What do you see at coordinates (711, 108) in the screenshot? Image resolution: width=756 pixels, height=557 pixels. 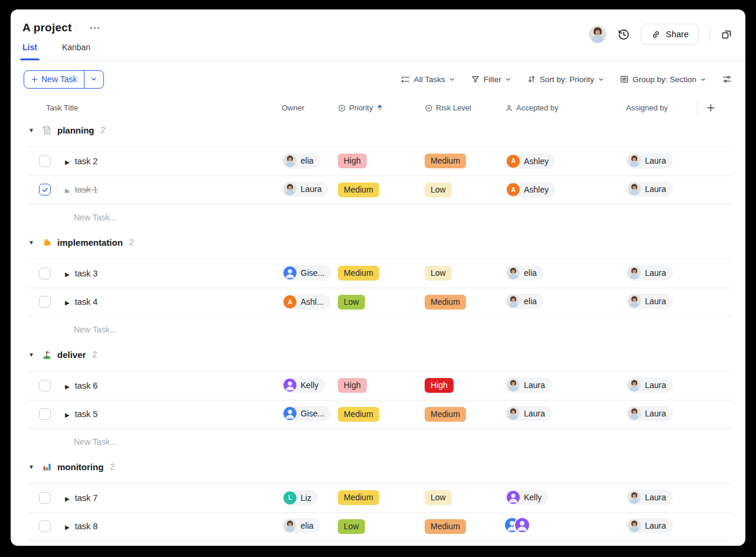 I see `add-column-button` at bounding box center [711, 108].